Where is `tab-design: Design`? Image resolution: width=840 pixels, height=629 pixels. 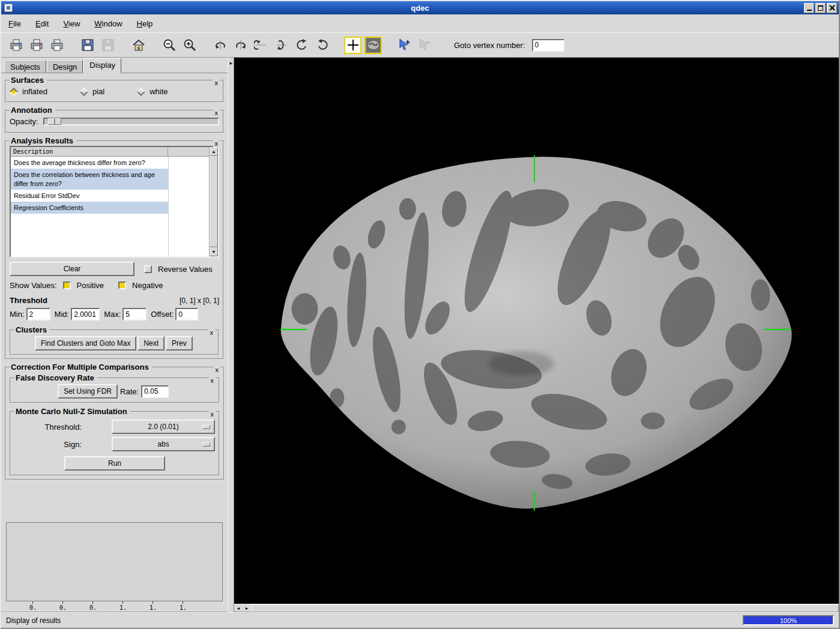 tab-design: Design is located at coordinates (65, 66).